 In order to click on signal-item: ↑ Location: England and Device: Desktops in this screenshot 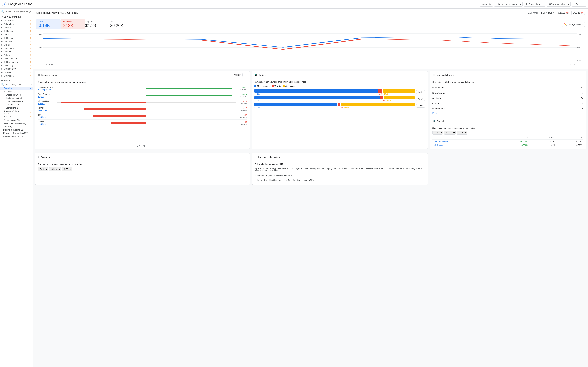, I will do `click(340, 176)`.